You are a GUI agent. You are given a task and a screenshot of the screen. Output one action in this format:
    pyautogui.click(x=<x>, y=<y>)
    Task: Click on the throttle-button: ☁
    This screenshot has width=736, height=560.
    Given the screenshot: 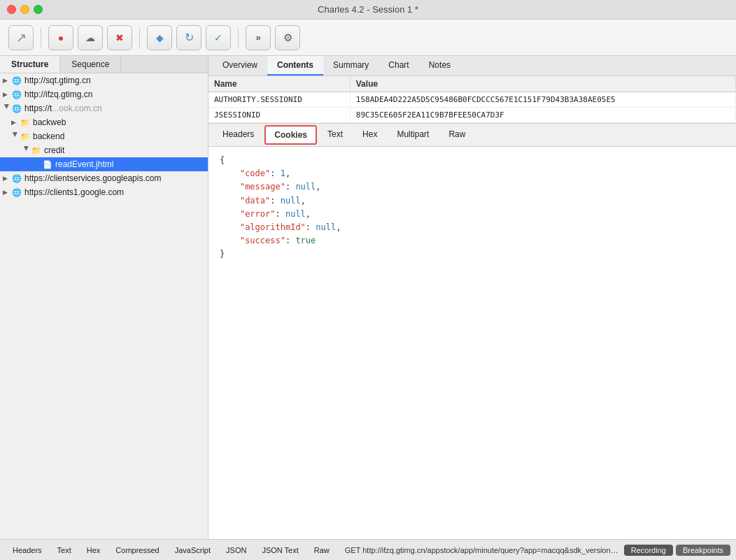 What is the action you would take?
    pyautogui.click(x=90, y=38)
    